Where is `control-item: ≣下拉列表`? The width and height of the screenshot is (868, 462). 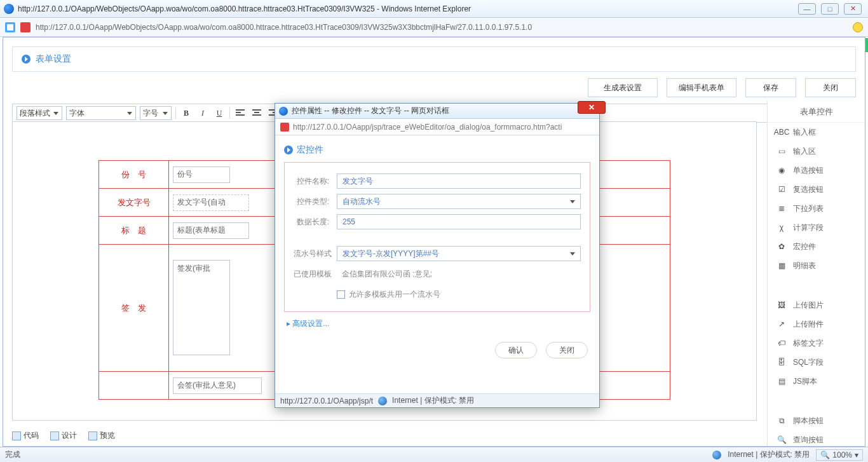 control-item: ≣下拉列表 is located at coordinates (816, 208).